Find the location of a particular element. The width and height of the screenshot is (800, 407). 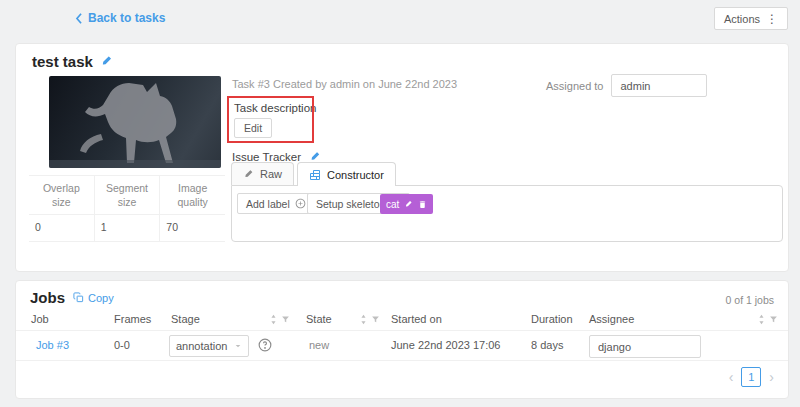

pencil-icon is located at coordinates (248, 174).